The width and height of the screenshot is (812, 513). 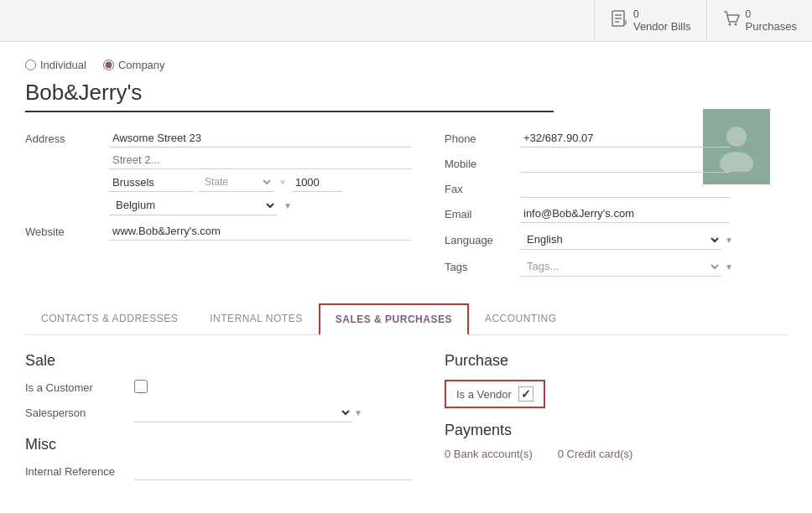 What do you see at coordinates (625, 163) in the screenshot?
I see `mobile-input` at bounding box center [625, 163].